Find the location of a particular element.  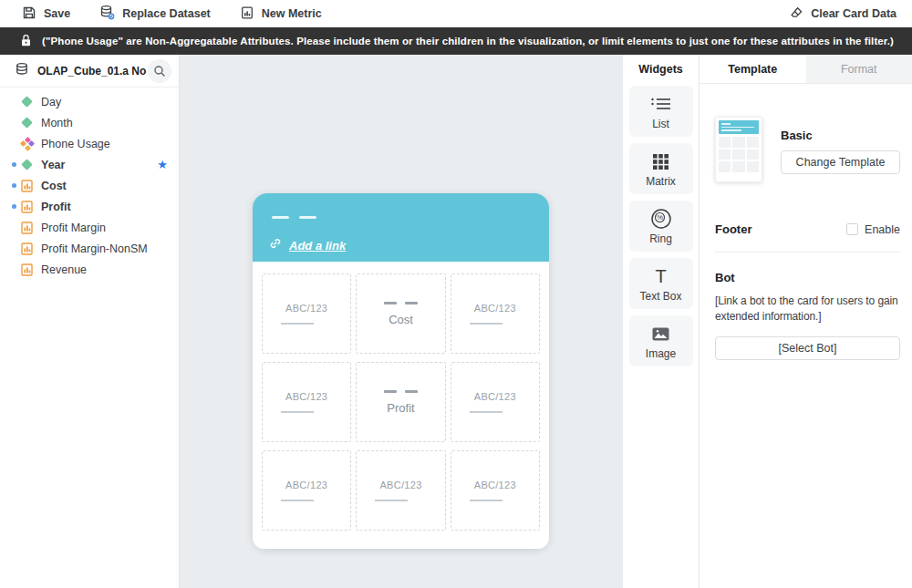

widget-list: List is located at coordinates (661, 111).